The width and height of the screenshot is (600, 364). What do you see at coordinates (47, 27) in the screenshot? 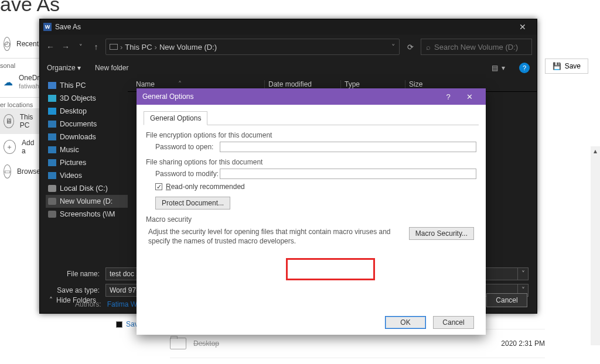
I see `word-icon: W` at bounding box center [47, 27].